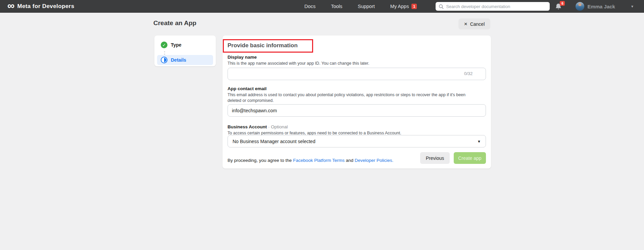  What do you see at coordinates (475, 24) in the screenshot?
I see `cancel-button: × Cancel` at bounding box center [475, 24].